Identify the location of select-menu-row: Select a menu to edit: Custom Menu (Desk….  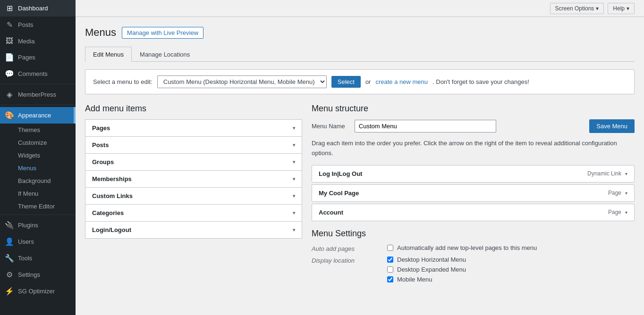
(360, 82).